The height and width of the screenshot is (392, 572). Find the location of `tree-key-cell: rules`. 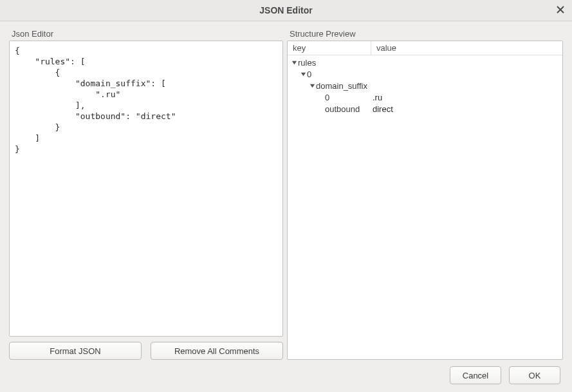

tree-key-cell: rules is located at coordinates (329, 63).